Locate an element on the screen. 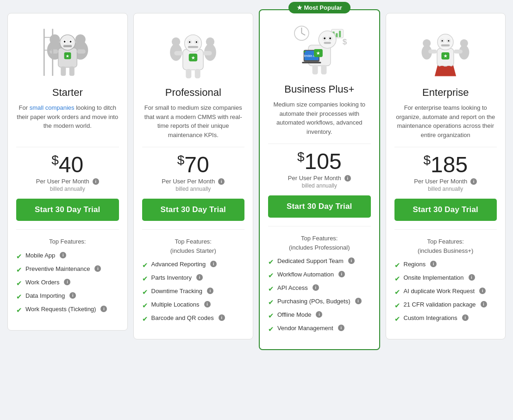  feature-label: API Access is located at coordinates (293, 288).